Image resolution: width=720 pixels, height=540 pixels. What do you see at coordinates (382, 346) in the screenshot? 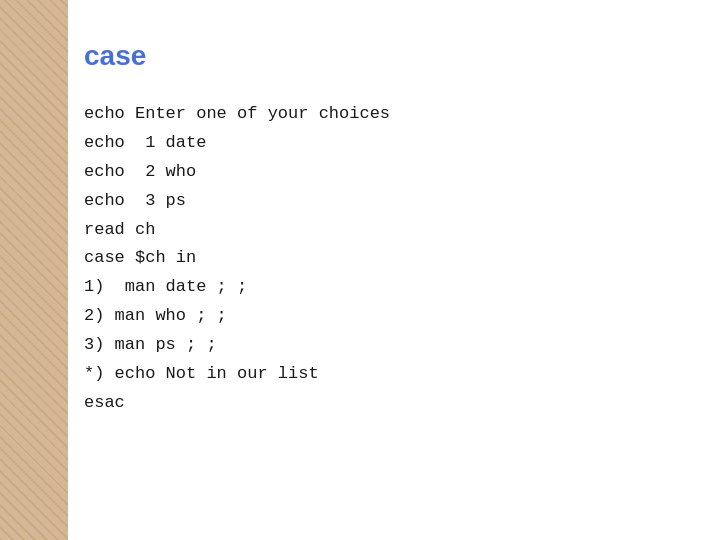
I see `code-line: 3) man ps ; ;` at bounding box center [382, 346].